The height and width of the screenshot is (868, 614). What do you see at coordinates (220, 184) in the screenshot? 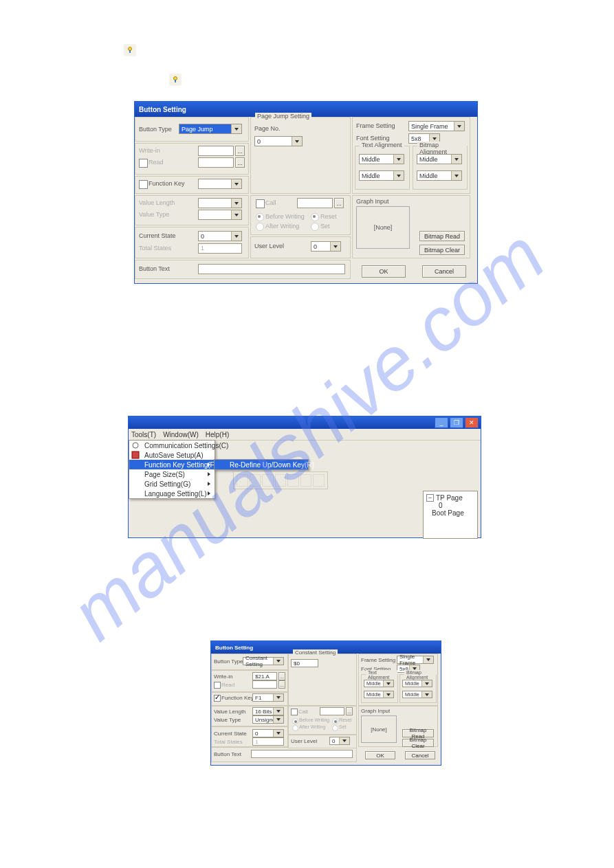
I see `function-key-select` at bounding box center [220, 184].